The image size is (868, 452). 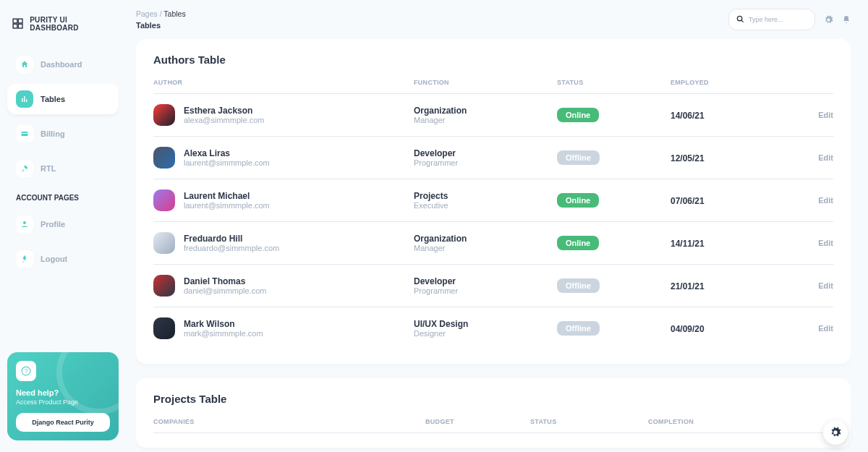 What do you see at coordinates (61, 64) in the screenshot?
I see `sidebar-item-label: Dashboard` at bounding box center [61, 64].